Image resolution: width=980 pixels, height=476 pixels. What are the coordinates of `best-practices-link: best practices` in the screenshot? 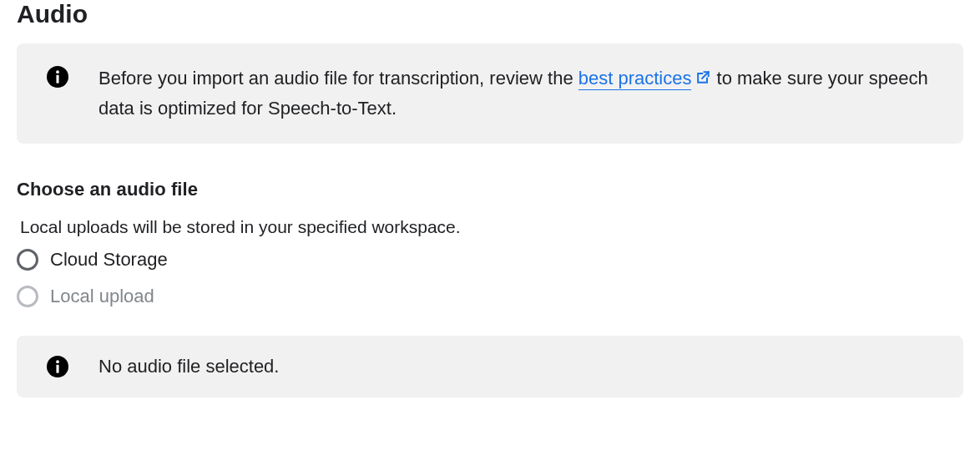 It's located at (635, 78).